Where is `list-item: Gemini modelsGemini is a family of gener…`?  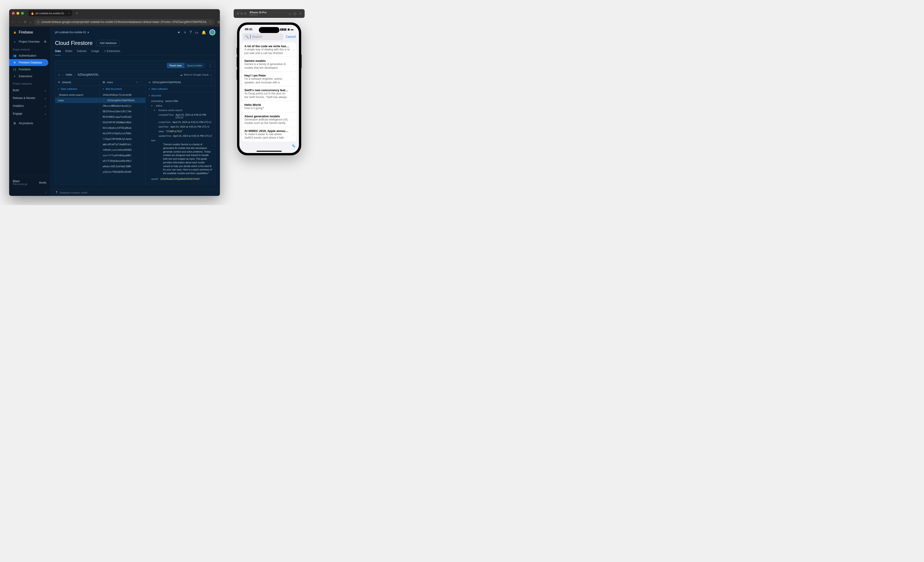
list-item: Gemini modelsGemini is a family of gener… is located at coordinates (269, 65).